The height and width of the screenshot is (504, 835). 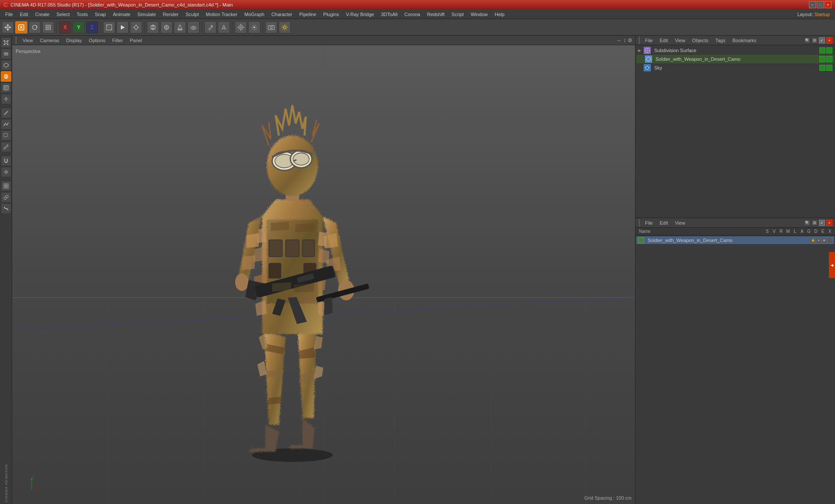 What do you see at coordinates (117, 40) in the screenshot?
I see `viewport-menu-filter: Filter` at bounding box center [117, 40].